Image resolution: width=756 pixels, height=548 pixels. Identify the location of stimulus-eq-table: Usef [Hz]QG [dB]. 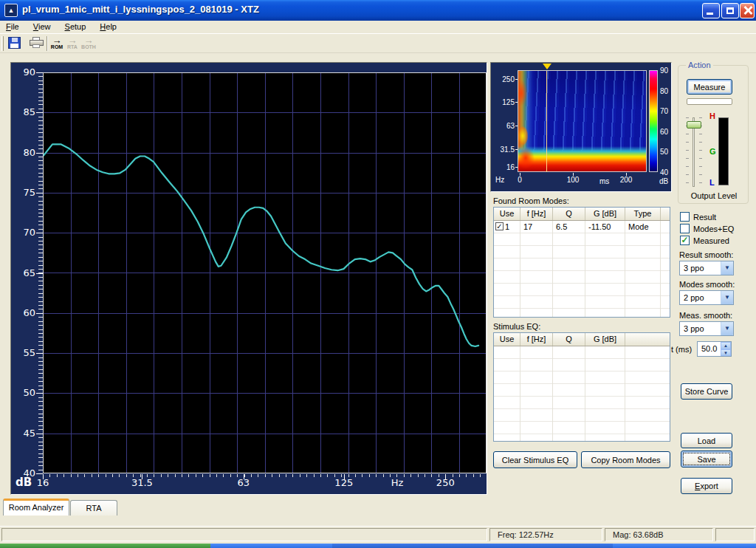
(582, 387).